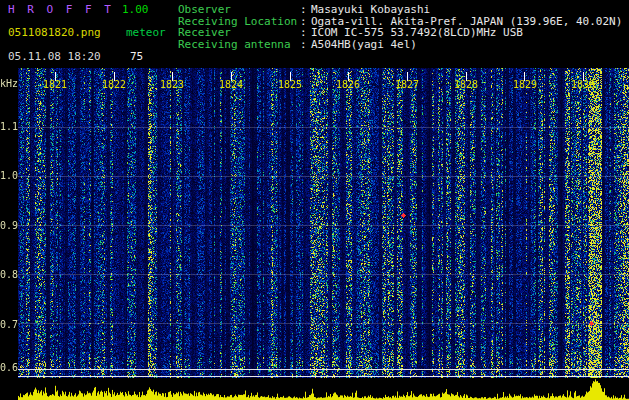 The image size is (629, 400). What do you see at coordinates (55, 85) in the screenshot?
I see `x-tick-label: 1821` at bounding box center [55, 85].